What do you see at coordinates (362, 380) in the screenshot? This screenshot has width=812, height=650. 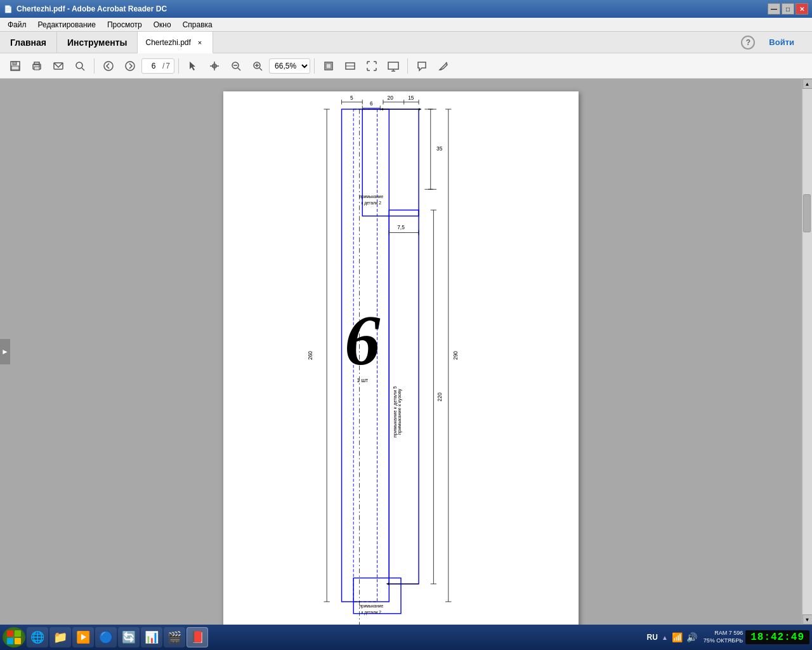 I see `svg-text: 1 шт` at bounding box center [362, 380].